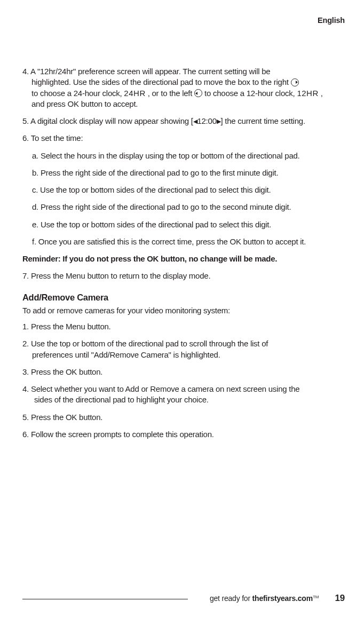 The height and width of the screenshot is (625, 364). I want to click on footer-tm: TM, so click(316, 597).